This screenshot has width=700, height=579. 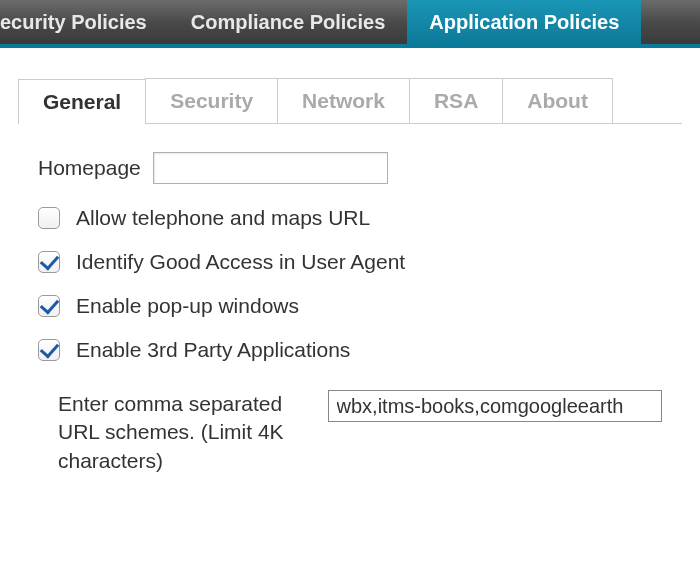 I want to click on checkbox-enable-popup, so click(x=49, y=306).